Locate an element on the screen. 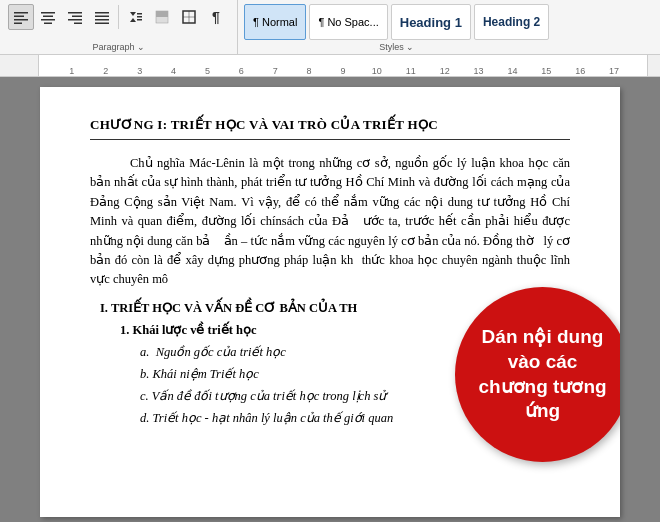  tooltip-circle: Dán nội dung vào các chương tương ứng is located at coordinates (538, 374).